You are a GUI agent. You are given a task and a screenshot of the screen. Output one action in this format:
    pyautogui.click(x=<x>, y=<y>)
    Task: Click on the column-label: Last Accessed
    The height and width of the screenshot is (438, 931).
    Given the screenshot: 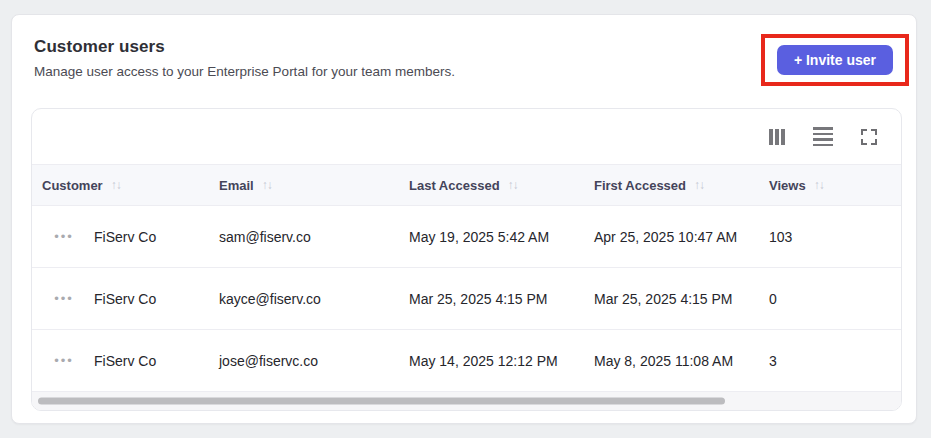 What is the action you would take?
    pyautogui.click(x=454, y=186)
    